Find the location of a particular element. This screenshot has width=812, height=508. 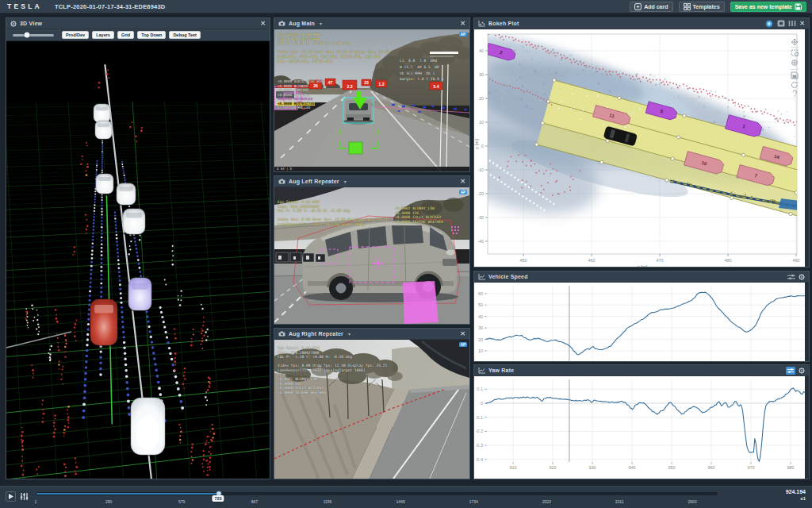

3d-zoom-slider is located at coordinates (33, 35).